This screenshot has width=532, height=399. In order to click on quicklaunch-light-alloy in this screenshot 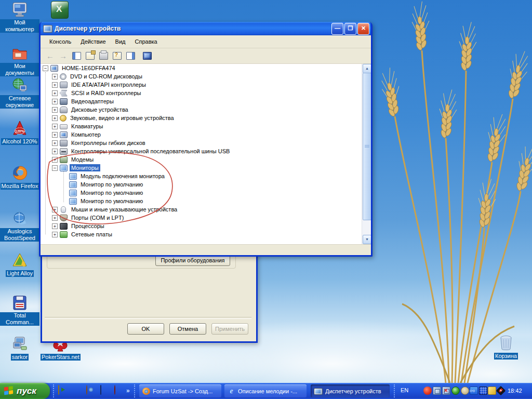, I will do `click(62, 391)`.